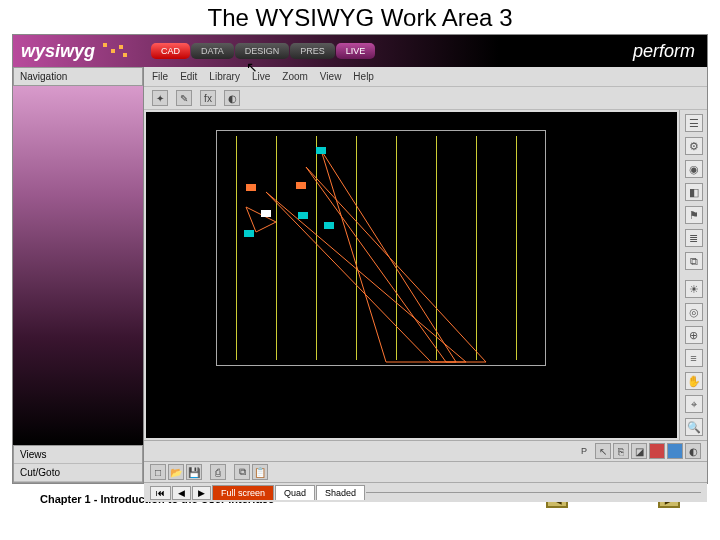  Describe the element at coordinates (426, 492) in the screenshot. I see `view-tab-strip: ⏮ ◀ ▶ Full screen Quad Shaded` at that location.